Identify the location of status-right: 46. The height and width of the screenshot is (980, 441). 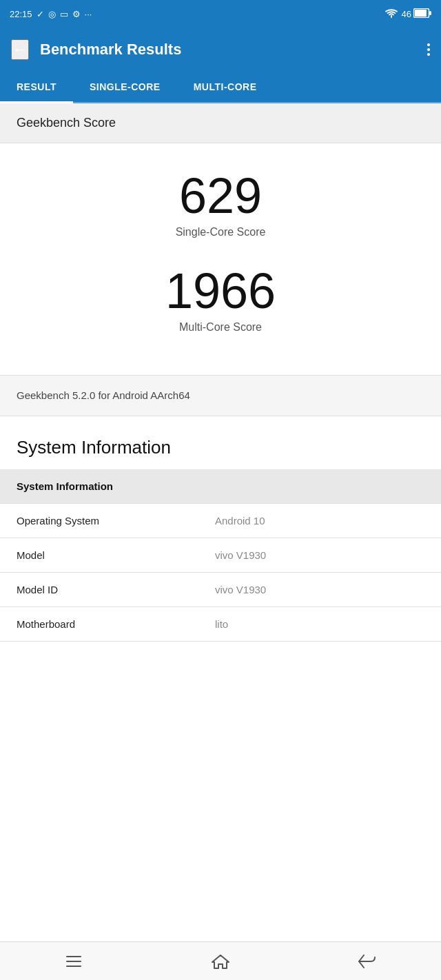
(408, 14).